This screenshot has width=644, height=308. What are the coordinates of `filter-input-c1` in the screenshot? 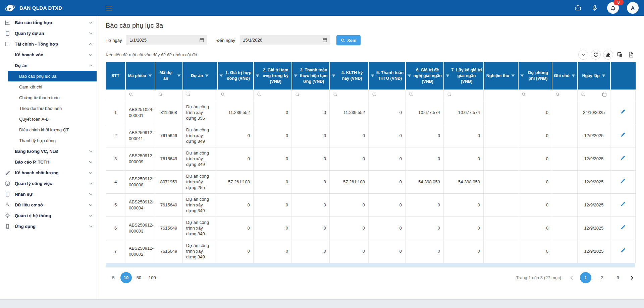 It's located at (235, 95).